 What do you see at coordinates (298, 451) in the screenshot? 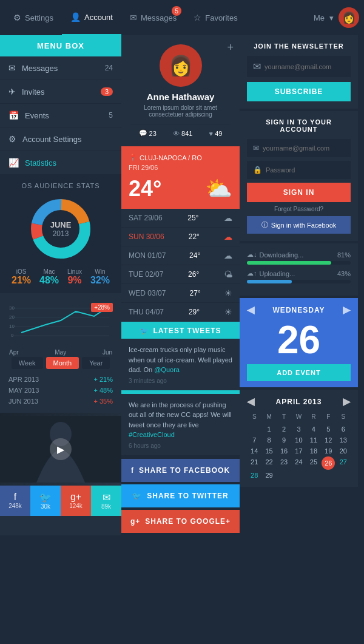
I see `cal-day-17: 17` at bounding box center [298, 451].